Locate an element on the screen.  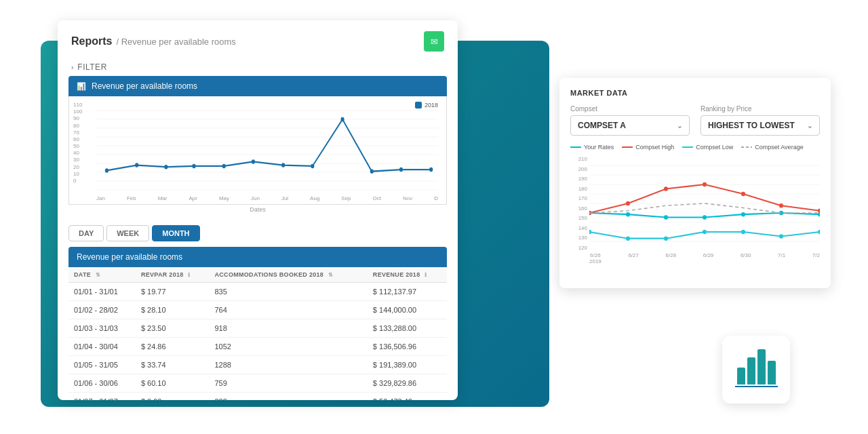
market-x-628: 6/28 is located at coordinates (671, 258).